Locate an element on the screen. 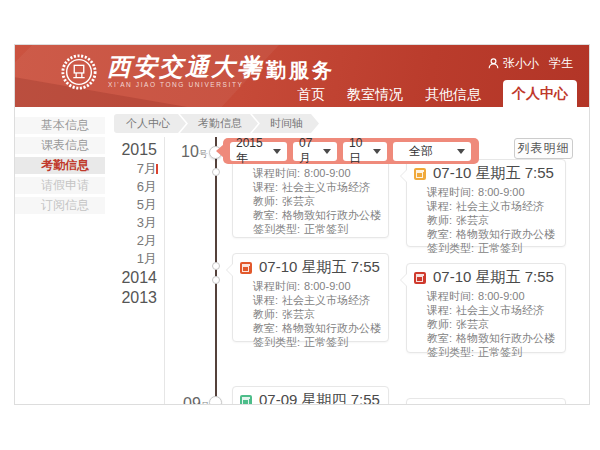 This screenshot has height=450, width=600. filter-pointer-arrow is located at coordinates (220, 151).